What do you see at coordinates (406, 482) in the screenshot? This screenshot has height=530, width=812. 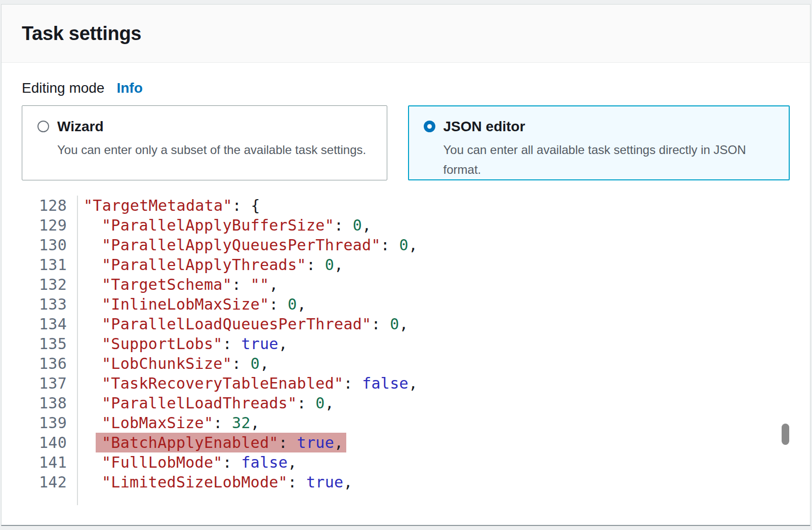 I see `code-line: 142 "LimitedSizeLobMode": true,` at bounding box center [406, 482].